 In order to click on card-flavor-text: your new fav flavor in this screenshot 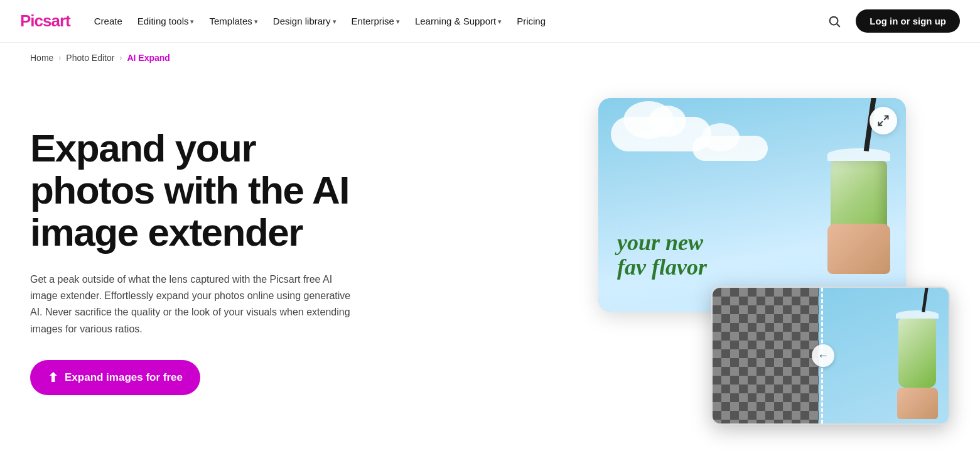, I will do `click(662, 255)`.